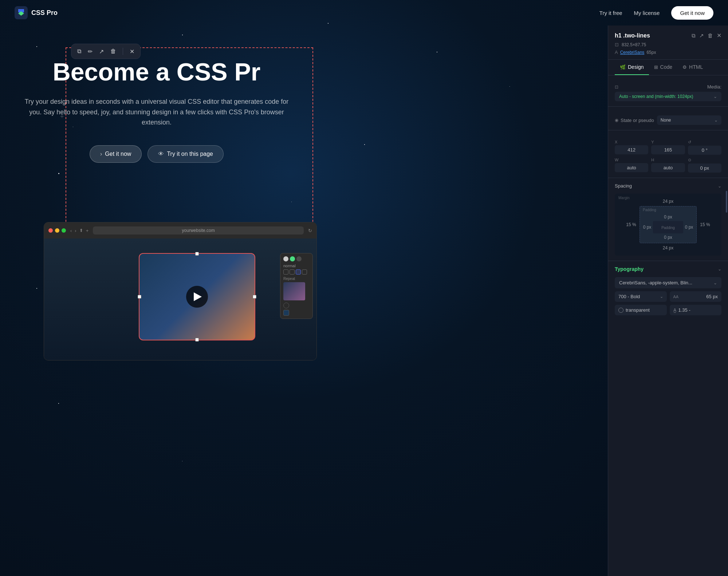  Describe the element at coordinates (198, 230) in the screenshot. I see `browser-url-bar: yourwebsite.com` at that location.